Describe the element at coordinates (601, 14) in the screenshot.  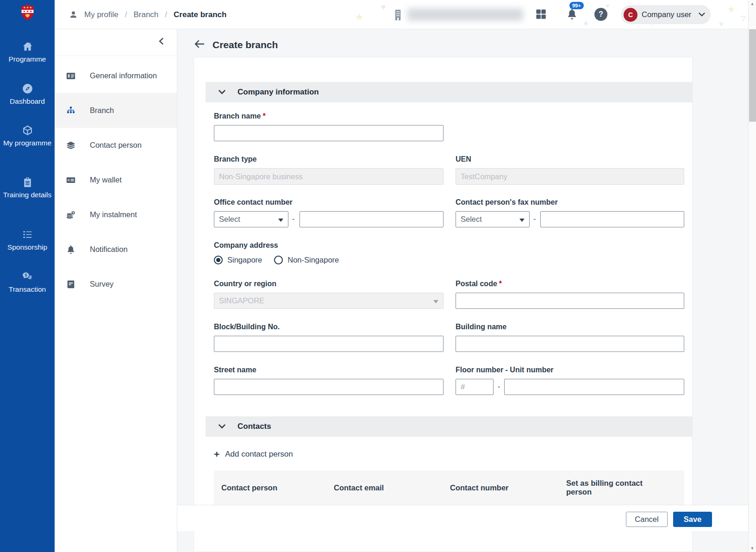
I see `help-icon: ?` at that location.